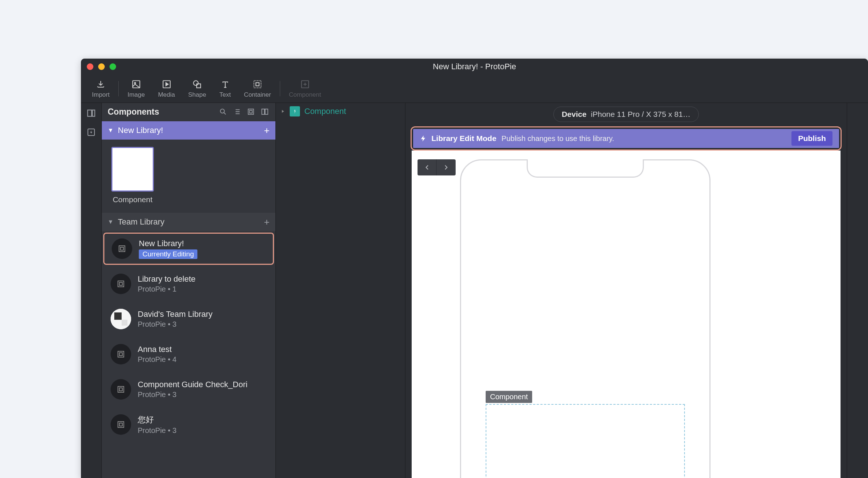  Describe the element at coordinates (111, 130) in the screenshot. I see `chevron-down-icon: ▼` at that location.